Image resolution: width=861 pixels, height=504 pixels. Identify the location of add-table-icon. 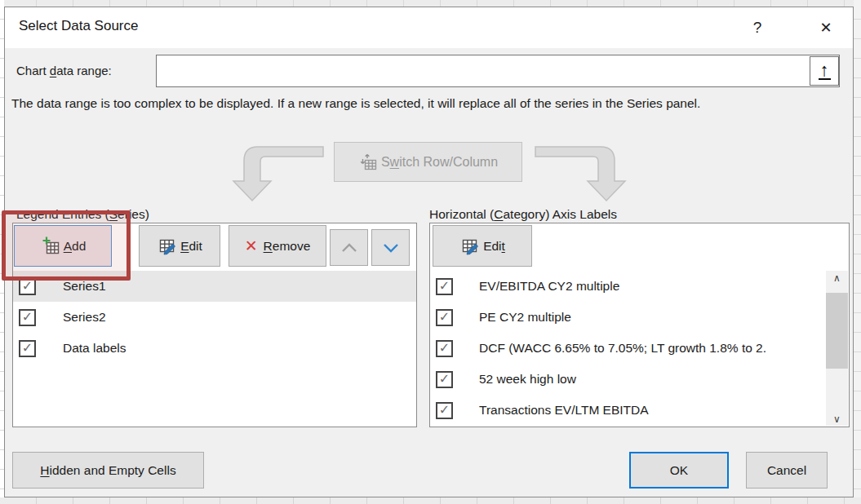
(51, 246).